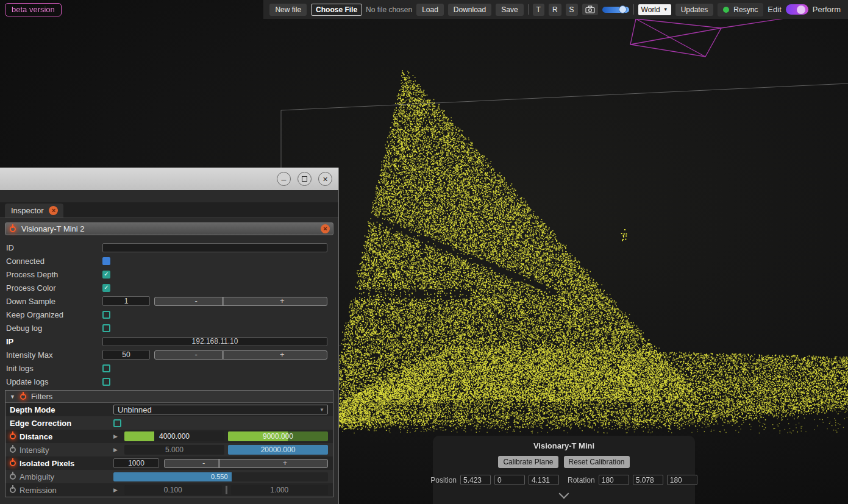 This screenshot has height=504, width=848. What do you see at coordinates (106, 368) in the screenshot?
I see `init-logs-checkbox` at bounding box center [106, 368].